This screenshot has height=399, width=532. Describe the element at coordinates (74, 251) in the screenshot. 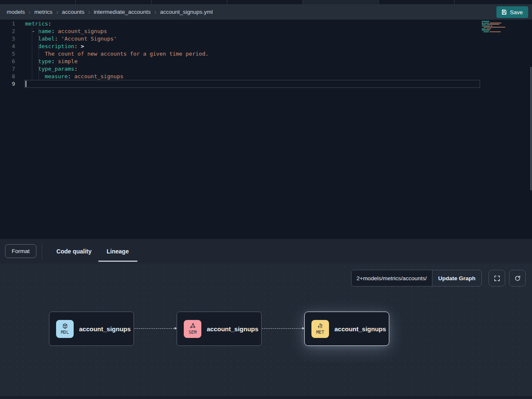

I see `tab-code-quality: Code quality` at that location.